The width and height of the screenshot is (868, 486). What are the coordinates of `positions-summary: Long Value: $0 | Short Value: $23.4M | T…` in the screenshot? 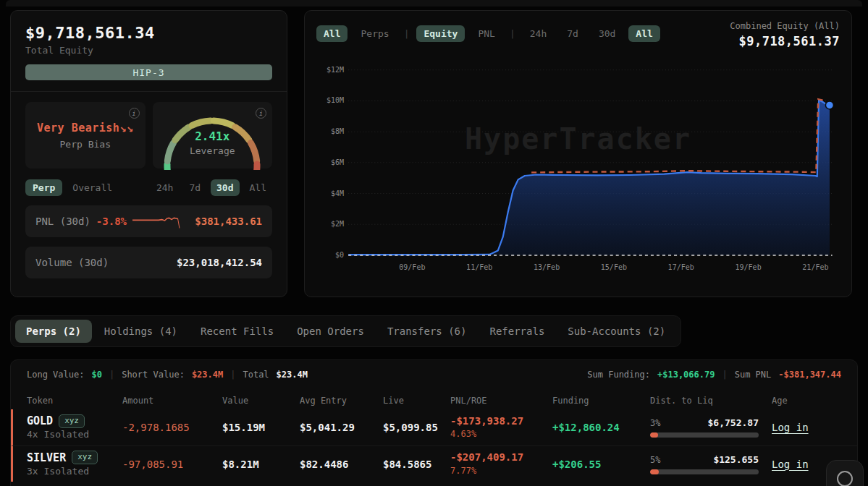 It's located at (434, 375).